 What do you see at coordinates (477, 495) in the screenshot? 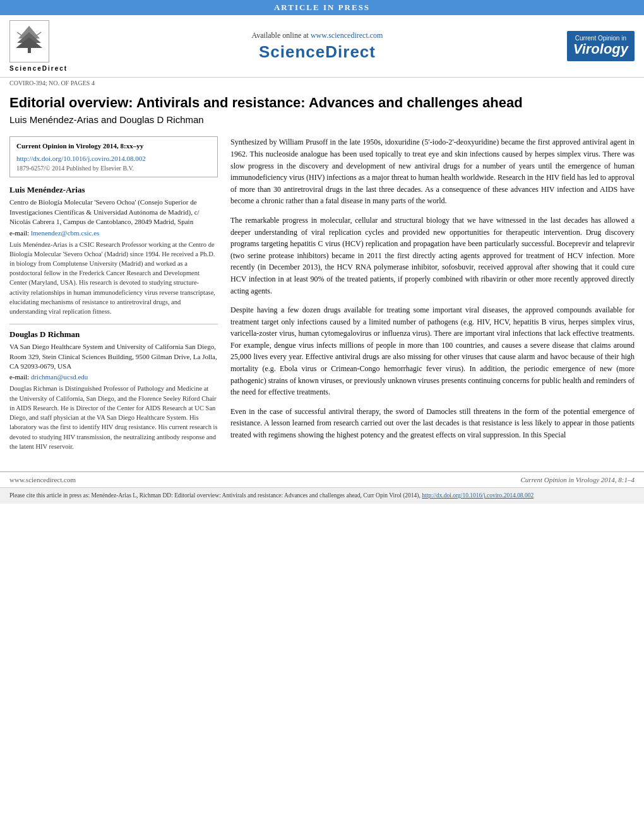
I see `citation-doi-link: http://dx.doi.org/10.1016/j.coviro.2014.…` at bounding box center [477, 495].